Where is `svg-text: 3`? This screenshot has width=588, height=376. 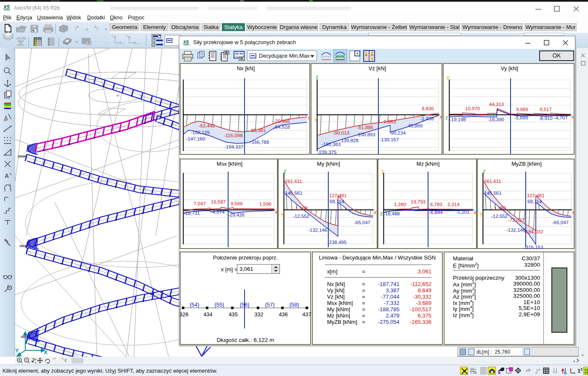
svg-text: 3 is located at coordinates (5, 190).